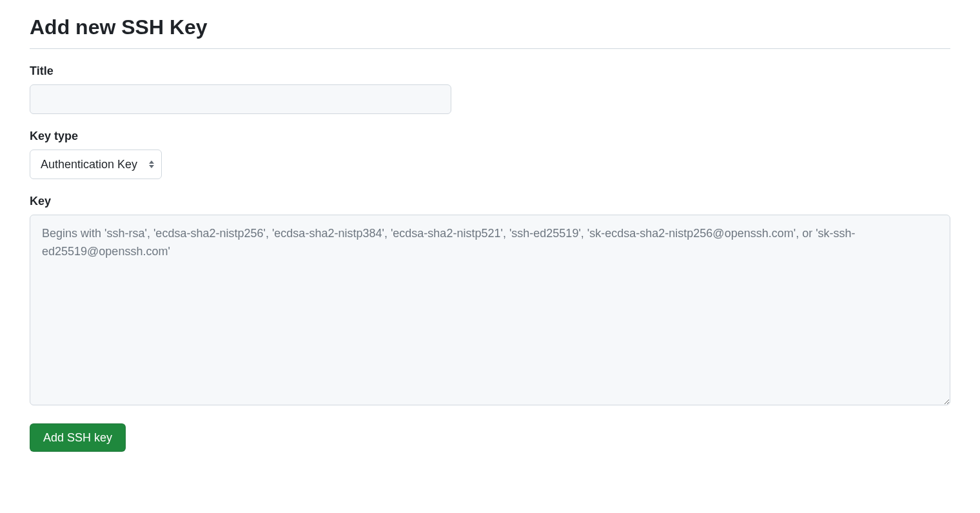 The image size is (980, 513). I want to click on title-input, so click(240, 99).